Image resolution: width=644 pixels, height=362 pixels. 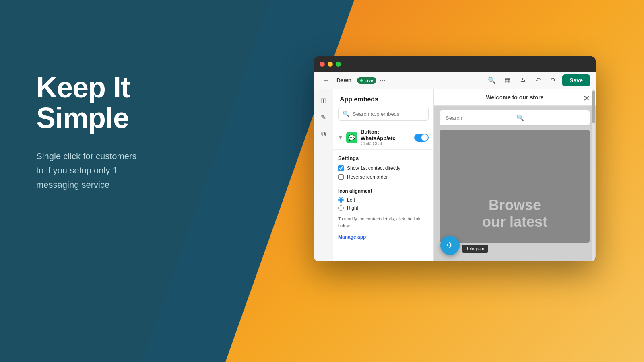 I want to click on alignment-label: Icon alignment, so click(x=383, y=191).